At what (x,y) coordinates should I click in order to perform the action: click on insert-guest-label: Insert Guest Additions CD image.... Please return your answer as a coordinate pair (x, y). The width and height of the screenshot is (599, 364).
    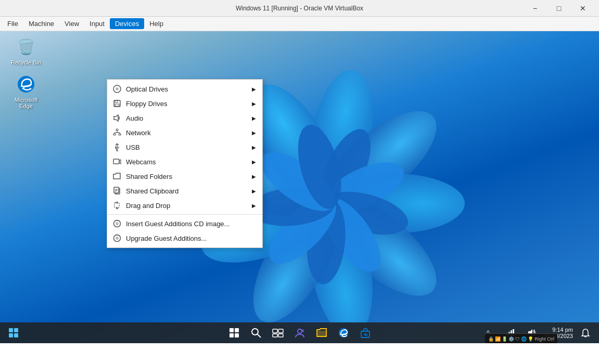
    Looking at the image, I should click on (191, 224).